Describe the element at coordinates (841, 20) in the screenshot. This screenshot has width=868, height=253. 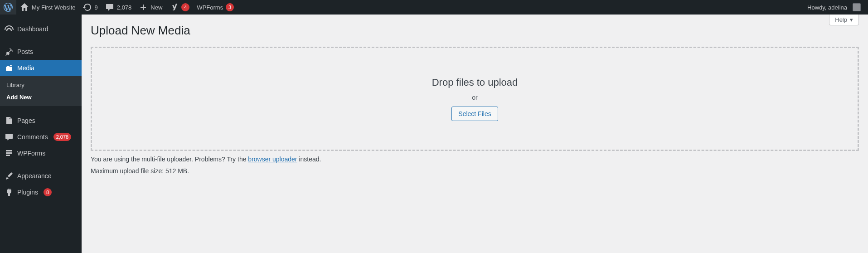
I see `help-label: Help` at that location.